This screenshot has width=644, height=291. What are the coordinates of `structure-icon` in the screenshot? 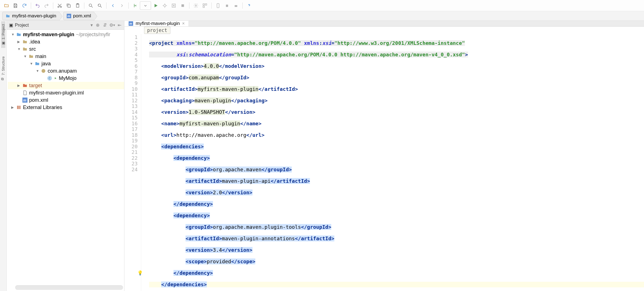 It's located at (205, 6).